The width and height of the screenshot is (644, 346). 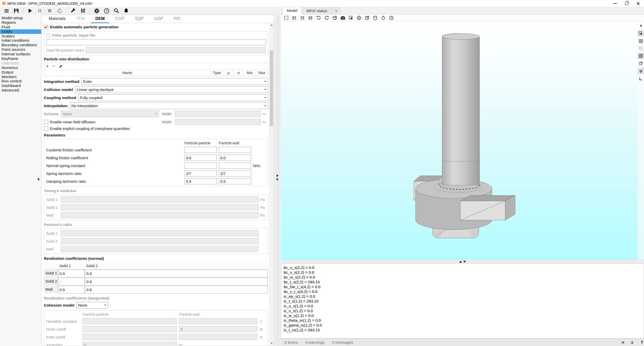 What do you see at coordinates (641, 33) in the screenshot?
I see `toggle-geometry-button` at bounding box center [641, 33].